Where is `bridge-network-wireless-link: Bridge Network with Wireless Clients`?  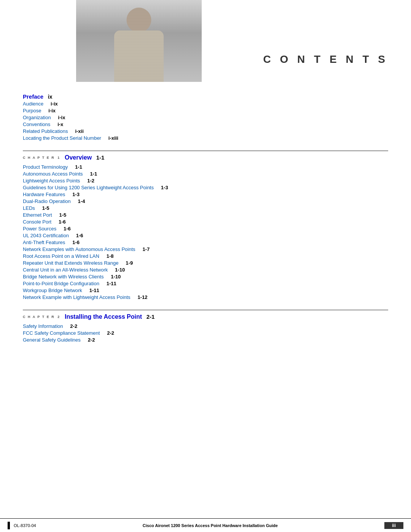
bridge-network-wireless-link: Bridge Network with Wireless Clients is located at coordinates (63, 276).